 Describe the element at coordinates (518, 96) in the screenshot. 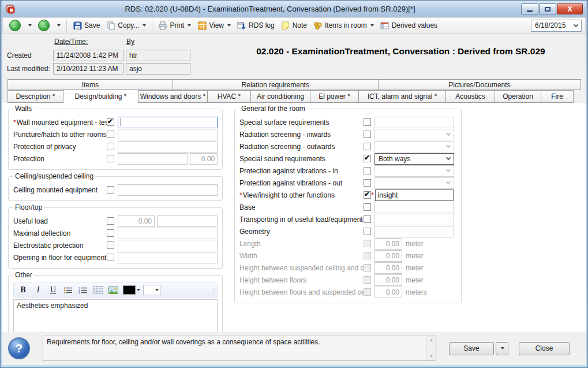

I see `tab-operation: Operation` at that location.